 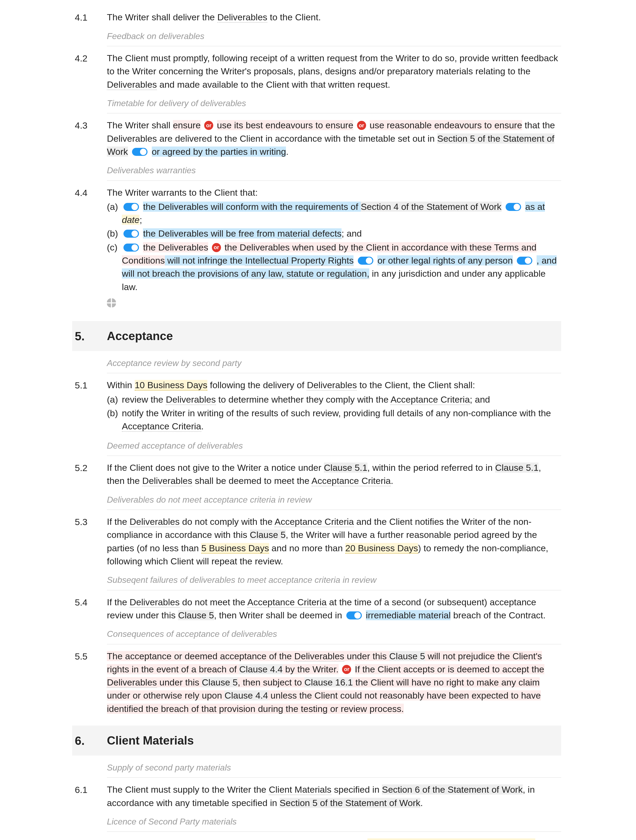 What do you see at coordinates (416, 385) in the screenshot?
I see `text: to the Client, the Client shall:` at bounding box center [416, 385].